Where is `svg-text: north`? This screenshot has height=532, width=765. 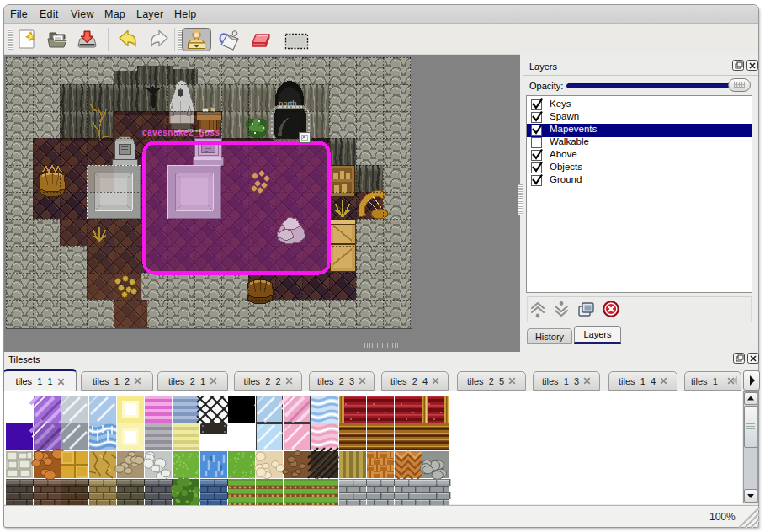 svg-text: north is located at coordinates (288, 103).